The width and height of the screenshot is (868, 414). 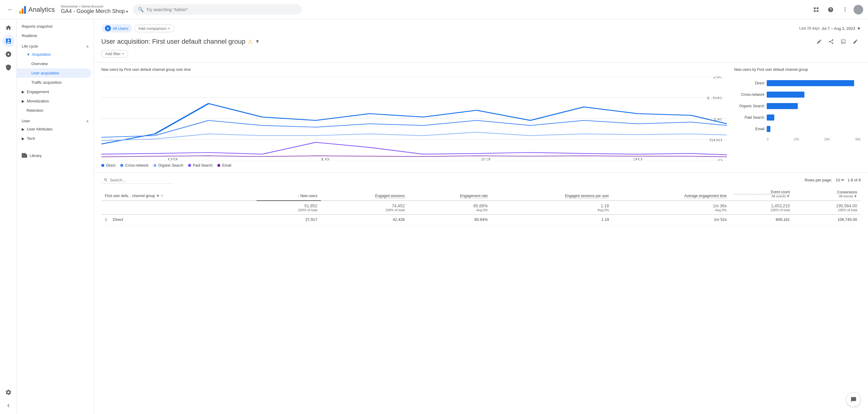 I want to click on nav-advertising-button, so click(x=8, y=67).